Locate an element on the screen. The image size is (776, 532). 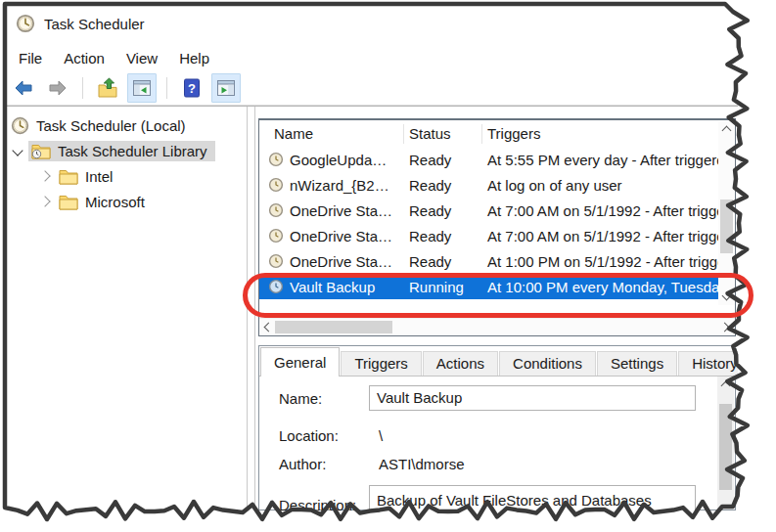
tree-selection-highlight: Task Scheduler Library is located at coordinates (121, 151).